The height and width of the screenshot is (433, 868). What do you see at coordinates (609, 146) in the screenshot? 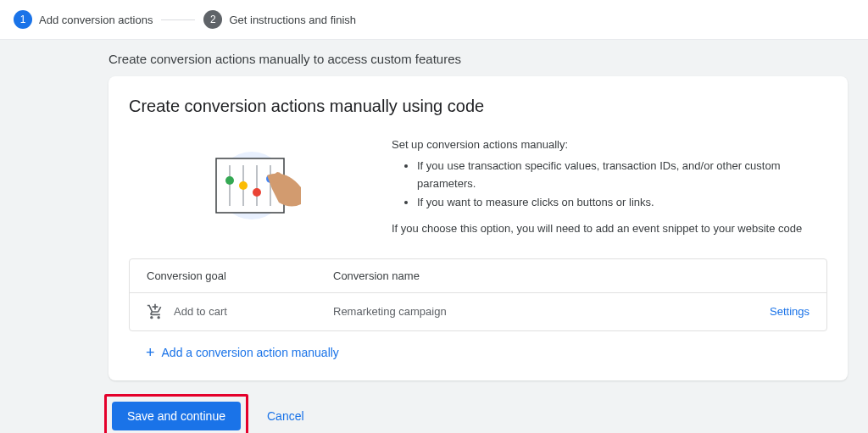
I see `intro-lead: Set up conversion actions manually:` at bounding box center [609, 146].